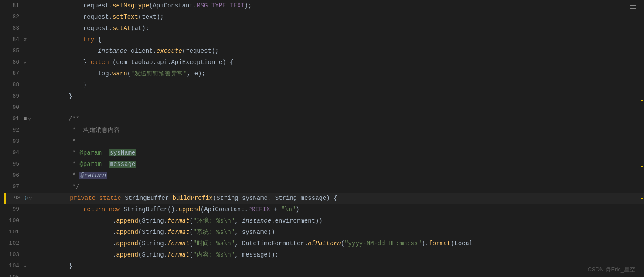  I want to click on line-number: 86, so click(14, 62).